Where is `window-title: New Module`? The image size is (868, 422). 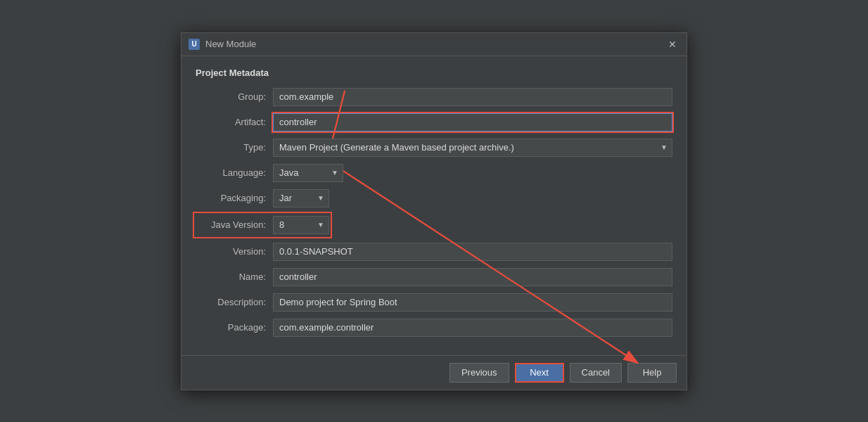 window-title: New Module is located at coordinates (433, 44).